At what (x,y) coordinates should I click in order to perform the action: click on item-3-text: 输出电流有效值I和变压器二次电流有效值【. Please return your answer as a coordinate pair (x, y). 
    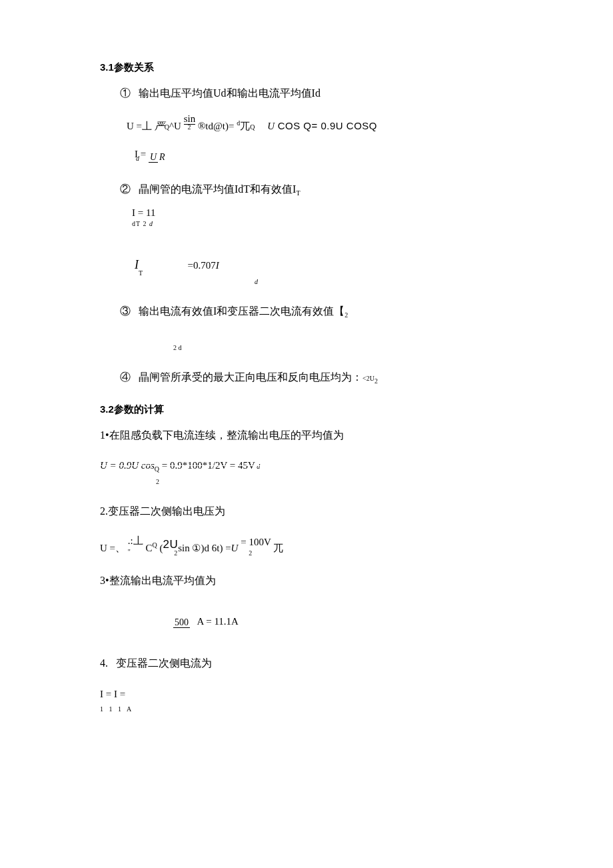
    Looking at the image, I should click on (241, 311).